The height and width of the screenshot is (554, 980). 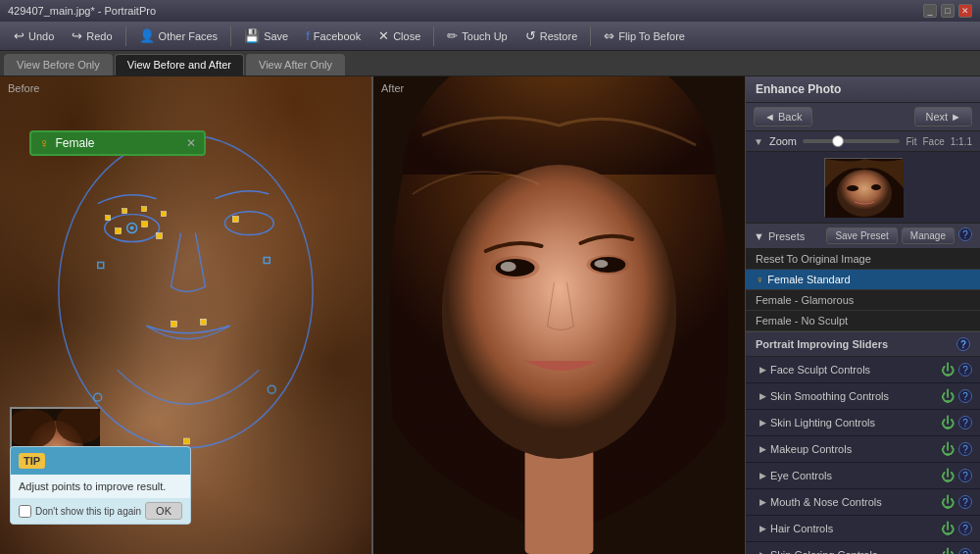 What do you see at coordinates (862, 280) in the screenshot?
I see `preset-item-female-standard: ♀ Female Standard` at bounding box center [862, 280].